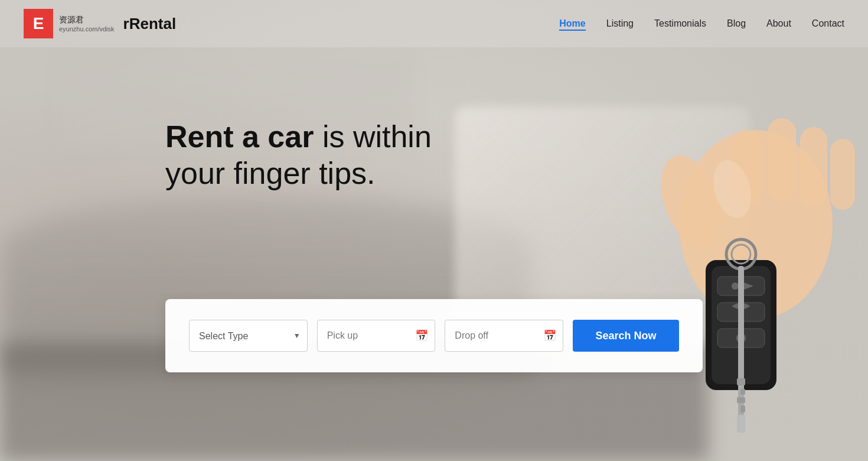 Image resolution: width=868 pixels, height=461 pixels. I want to click on nav-item-contact: Contact, so click(828, 24).